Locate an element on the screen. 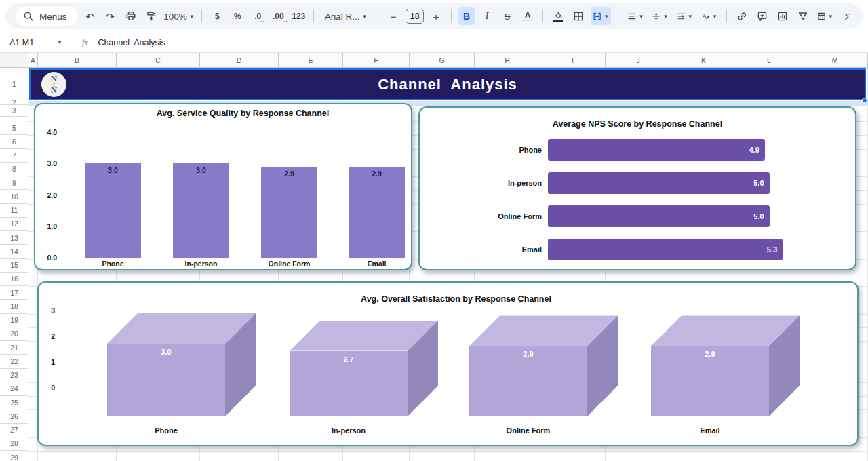 The height and width of the screenshot is (461, 868). menus-button: Menus is located at coordinates (46, 16).